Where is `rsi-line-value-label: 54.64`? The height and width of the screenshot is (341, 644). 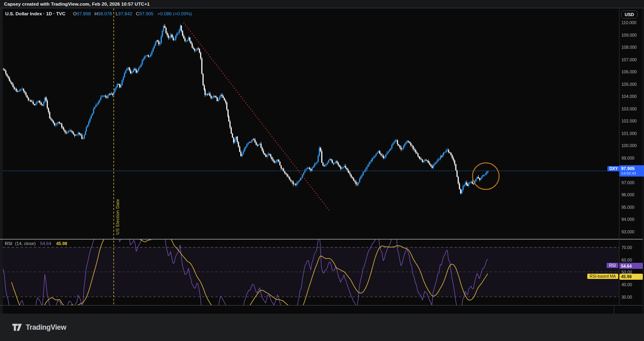 rsi-line-value-label: 54.64 is located at coordinates (631, 266).